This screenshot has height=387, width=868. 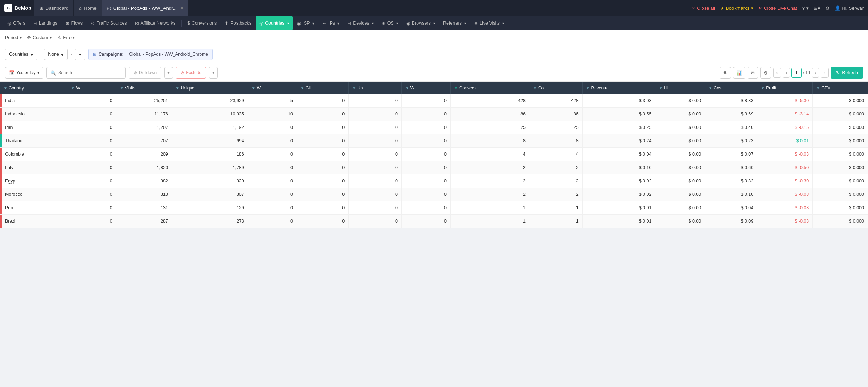 I want to click on dashboard-icon: ⊞, so click(x=41, y=8).